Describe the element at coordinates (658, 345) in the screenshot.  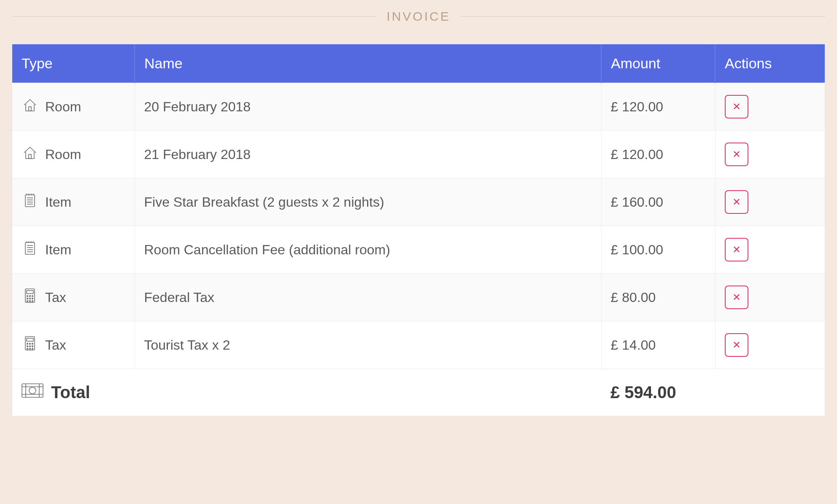
I see `amount-cell: £ 14.00` at that location.